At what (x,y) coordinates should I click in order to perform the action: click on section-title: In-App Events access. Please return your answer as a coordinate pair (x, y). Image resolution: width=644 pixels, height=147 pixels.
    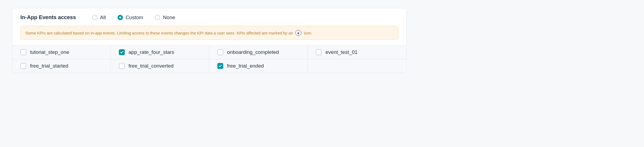
    Looking at the image, I should click on (48, 17).